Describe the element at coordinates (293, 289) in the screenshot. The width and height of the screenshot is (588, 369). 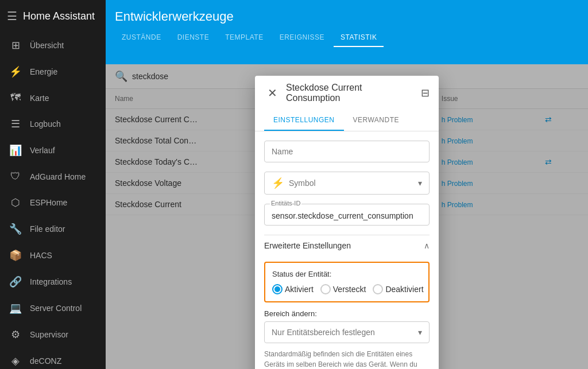
I see `radio-option-aktiviert: Aktiviert` at that location.